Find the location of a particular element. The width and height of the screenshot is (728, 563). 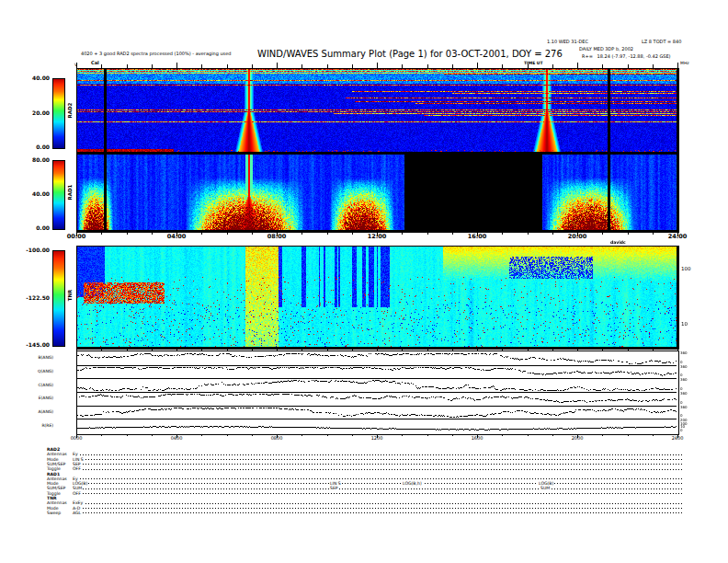

colorbar-tick-label: -145.00 is located at coordinates (35, 345).